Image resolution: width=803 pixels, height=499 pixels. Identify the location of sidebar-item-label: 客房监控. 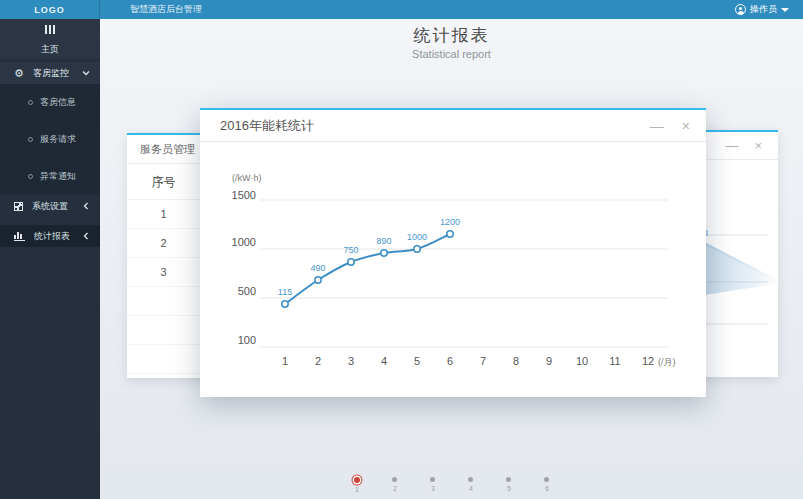
(51, 74).